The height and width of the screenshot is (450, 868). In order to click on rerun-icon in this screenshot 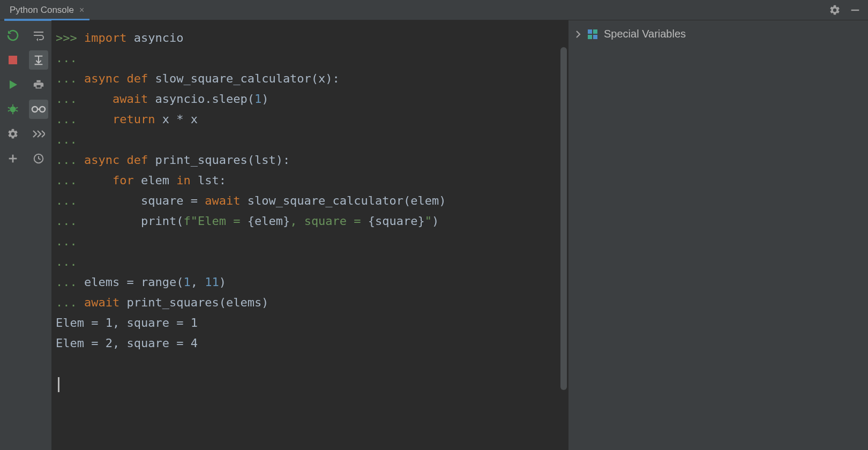, I will do `click(13, 35)`.